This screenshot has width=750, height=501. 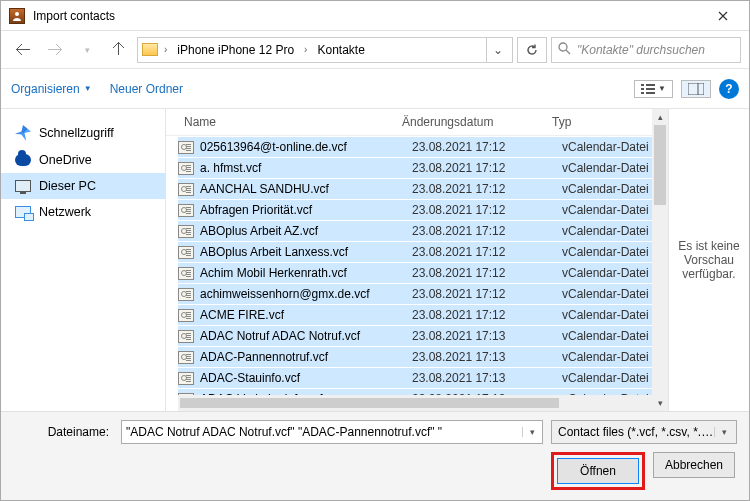 I want to click on file-row: ADAC Notruf ADAC Notruf.vcf23.08.2021 17…, so click(x=415, y=336).